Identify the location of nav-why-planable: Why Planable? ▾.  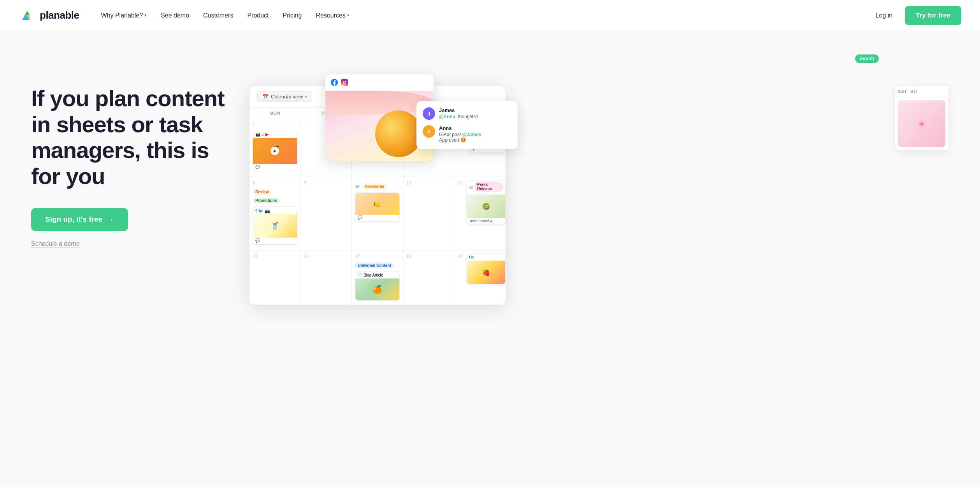
(124, 16).